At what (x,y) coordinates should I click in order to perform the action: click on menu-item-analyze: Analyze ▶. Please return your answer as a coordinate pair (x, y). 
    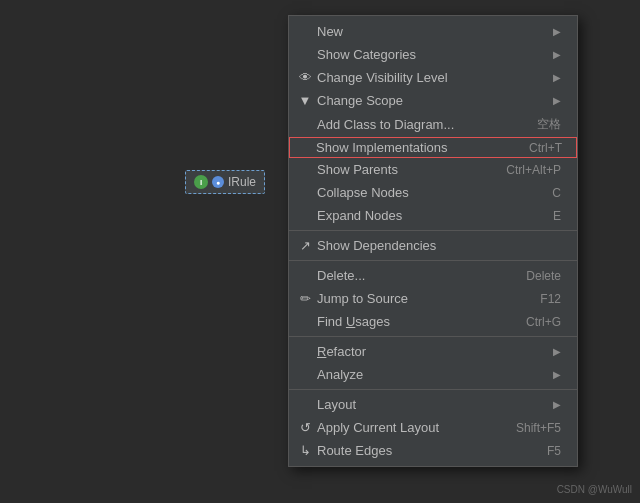
    Looking at the image, I should click on (433, 374).